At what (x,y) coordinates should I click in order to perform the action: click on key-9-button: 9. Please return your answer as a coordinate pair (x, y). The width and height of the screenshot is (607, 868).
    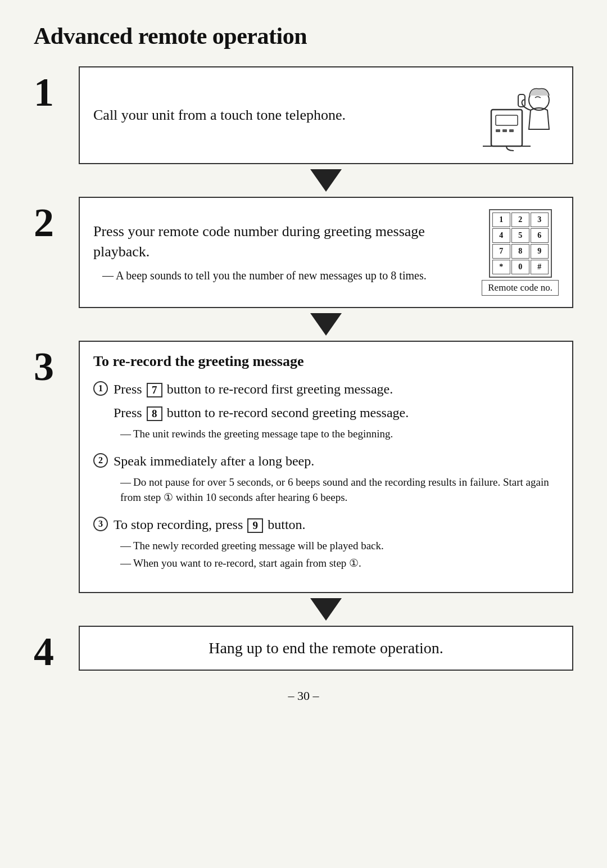
    Looking at the image, I should click on (255, 526).